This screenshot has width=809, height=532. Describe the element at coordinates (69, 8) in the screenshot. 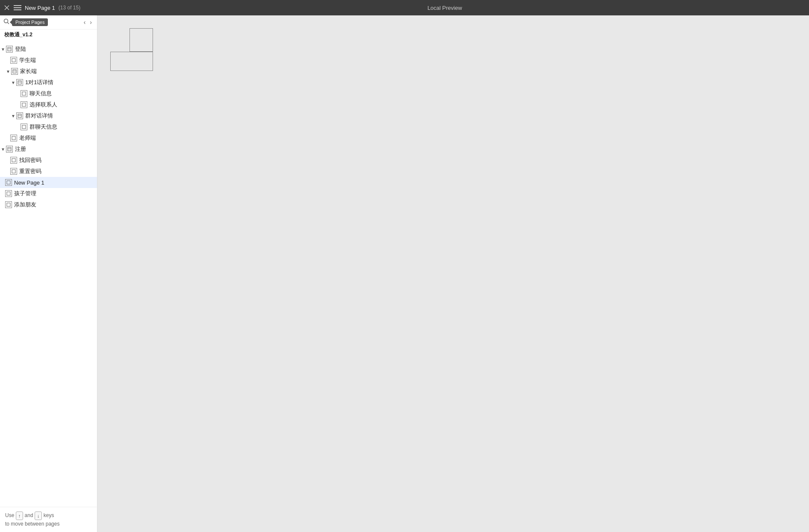

I see `page-count: (13 of 15)` at that location.